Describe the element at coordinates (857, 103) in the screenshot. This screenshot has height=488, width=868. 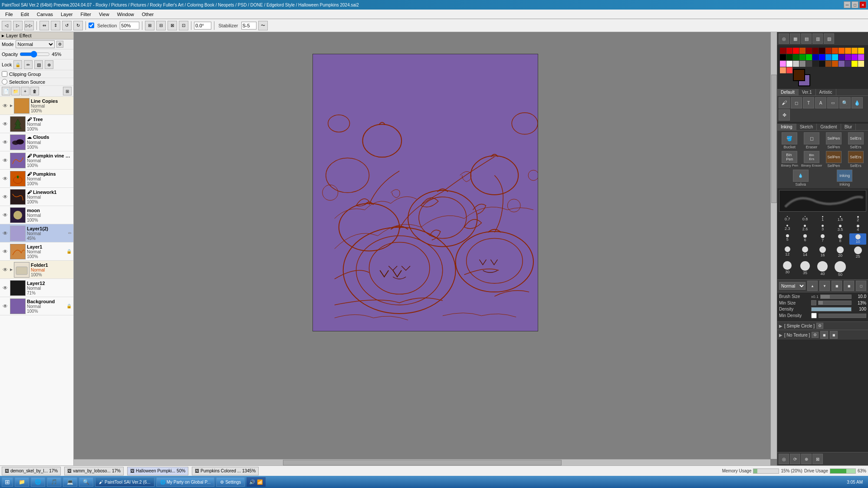
I see `tool-eyedrop: 💧` at that location.